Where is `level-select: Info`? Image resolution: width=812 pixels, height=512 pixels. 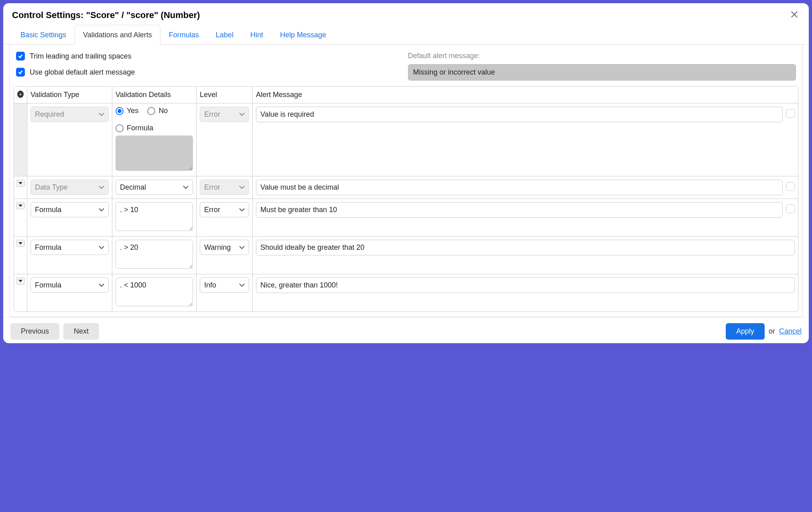
level-select: Info is located at coordinates (225, 285).